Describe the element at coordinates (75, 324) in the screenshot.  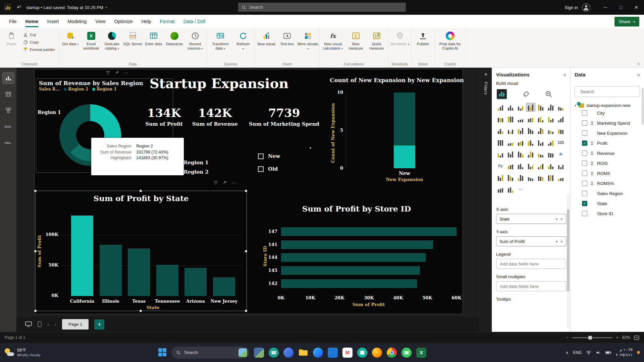
I see `page-tab: Page 1` at that location.